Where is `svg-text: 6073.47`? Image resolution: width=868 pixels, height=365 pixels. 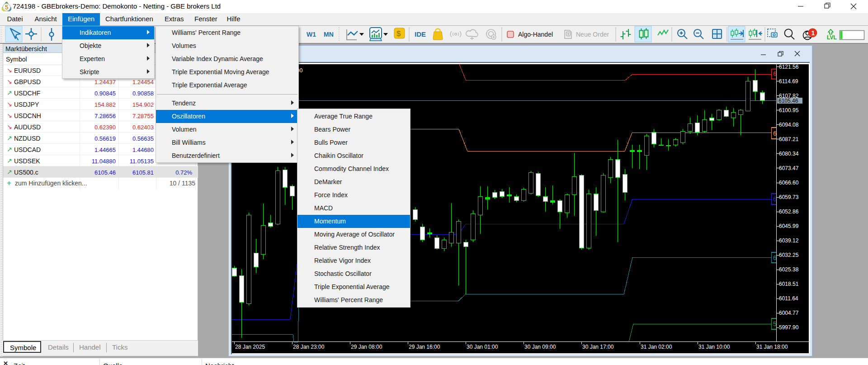
svg-text: 6073.47 is located at coordinates (789, 168).